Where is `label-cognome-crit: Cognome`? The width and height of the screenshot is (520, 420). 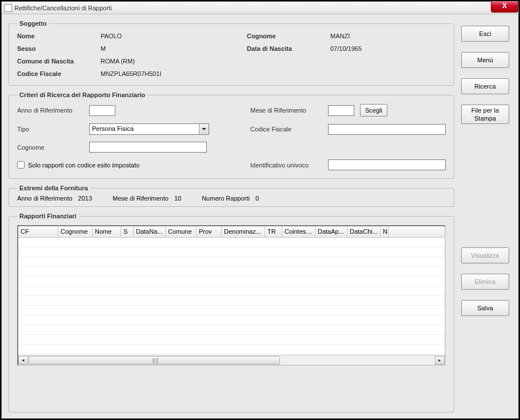 label-cognome-crit: Cognome is located at coordinates (51, 147).